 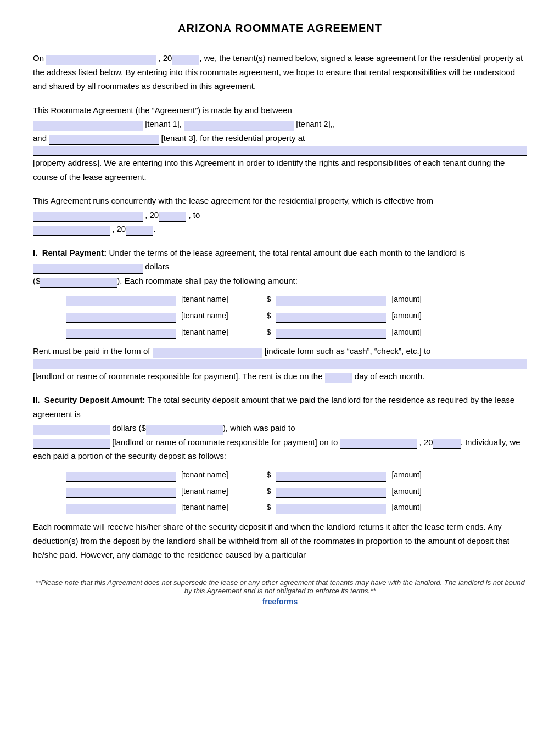 What do you see at coordinates (348, 351) in the screenshot?
I see `section1-text-f: [indicate form such as “cash”, “check”, …` at bounding box center [348, 351].